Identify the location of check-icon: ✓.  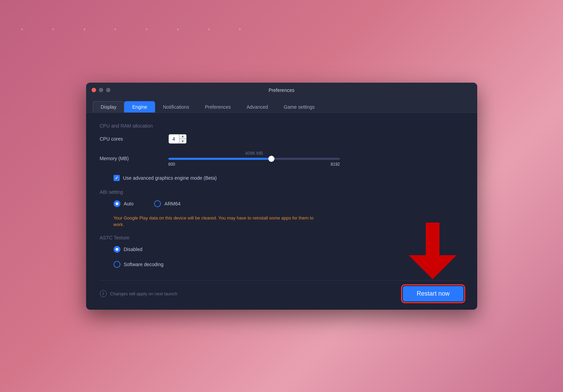
(117, 178).